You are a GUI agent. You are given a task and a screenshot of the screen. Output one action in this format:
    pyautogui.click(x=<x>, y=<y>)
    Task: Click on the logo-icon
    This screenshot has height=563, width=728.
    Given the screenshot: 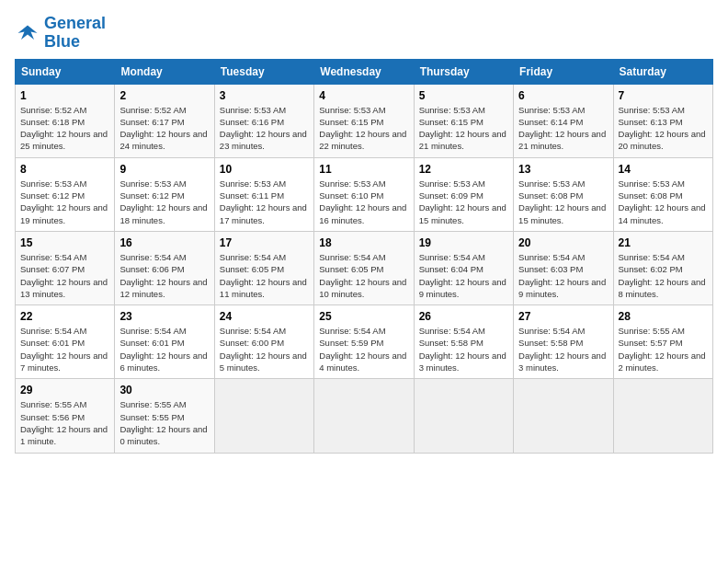 What is the action you would take?
    pyautogui.click(x=28, y=33)
    